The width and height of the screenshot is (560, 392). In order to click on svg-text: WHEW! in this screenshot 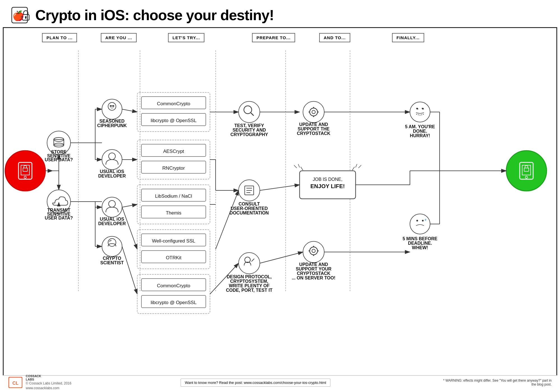, I will do `click(420, 248)`.